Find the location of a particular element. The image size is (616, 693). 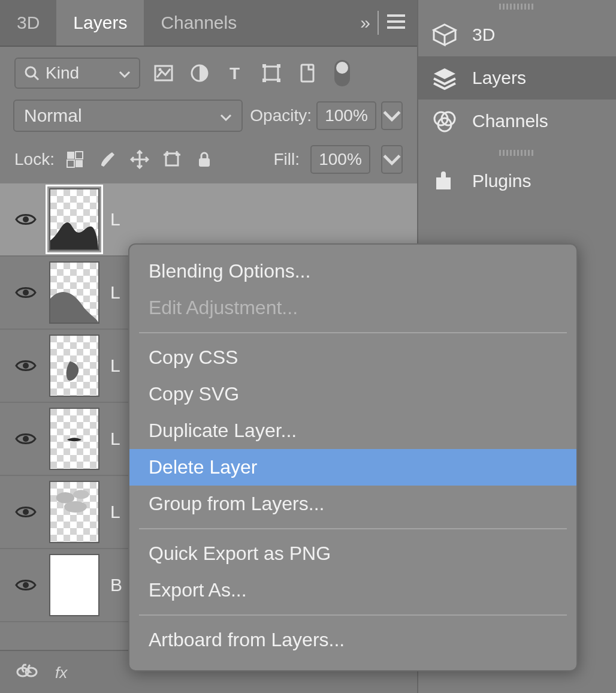

blend-mode-value: Normal is located at coordinates (53, 116).